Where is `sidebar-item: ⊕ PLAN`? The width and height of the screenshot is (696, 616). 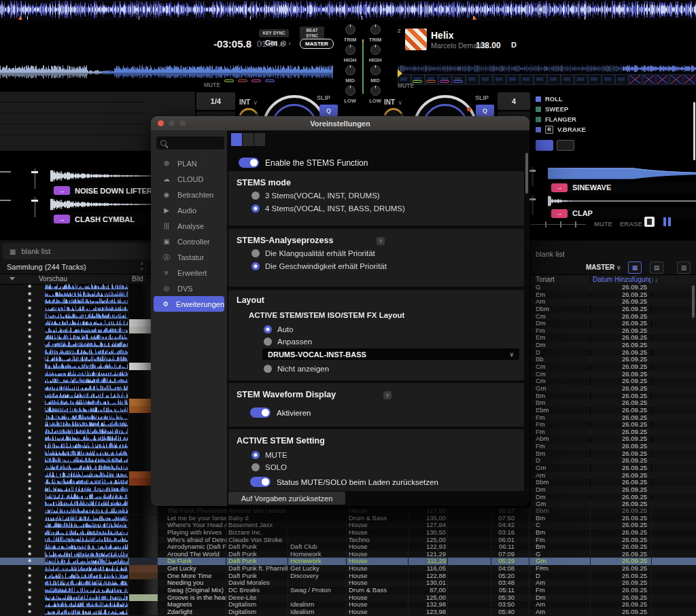 sidebar-item: ⊕ PLAN is located at coordinates (189, 163).